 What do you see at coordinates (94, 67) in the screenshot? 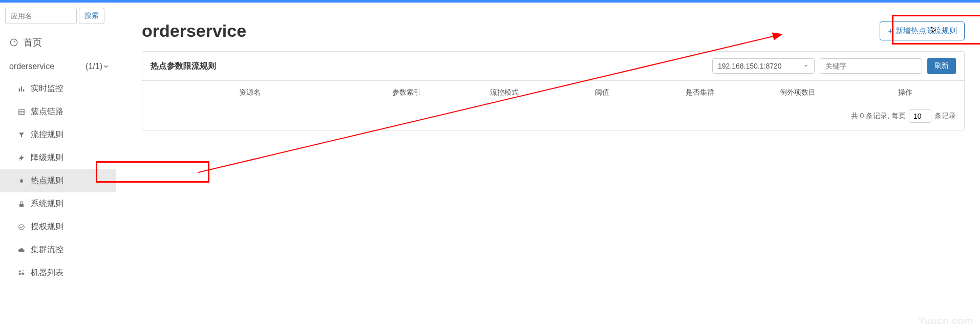
I see `nav-group-count: (1/1)` at bounding box center [94, 67].